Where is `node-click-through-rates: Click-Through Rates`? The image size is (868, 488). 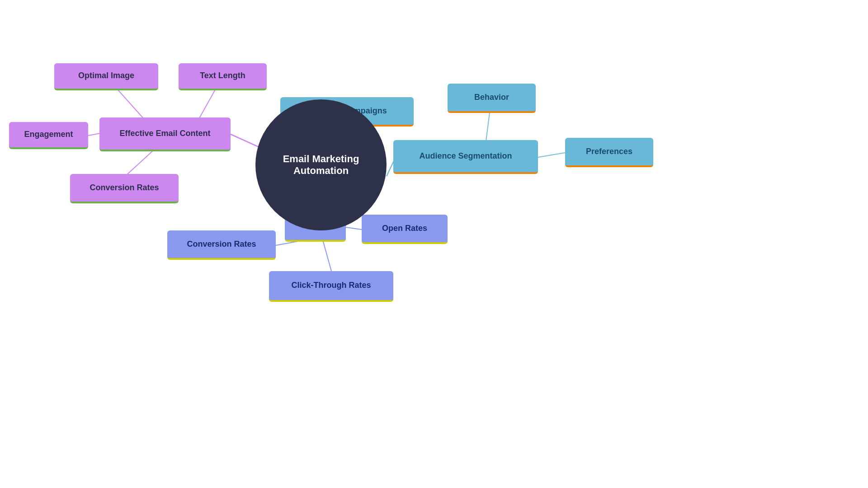
node-click-through-rates: Click-Through Rates is located at coordinates (331, 286).